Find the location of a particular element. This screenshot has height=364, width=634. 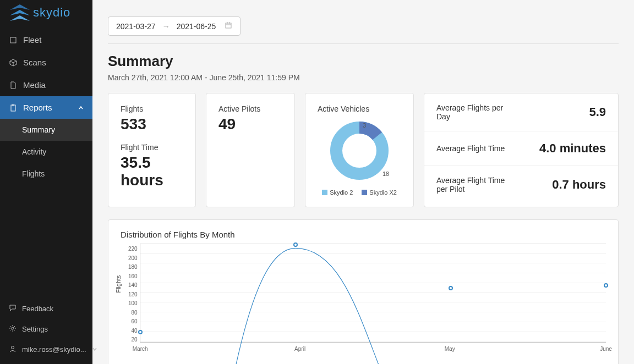

footer-label: Feedback is located at coordinates (37, 309).